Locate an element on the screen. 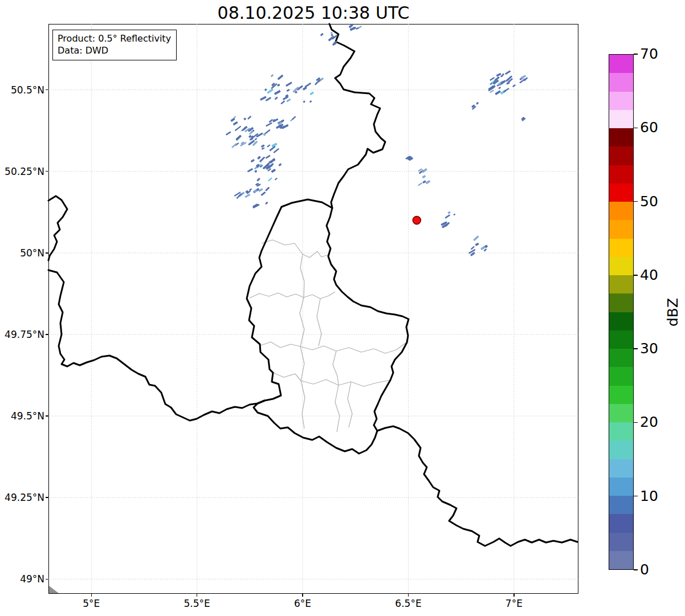  info-box-product-line: Product: 0.5° Reflectivity is located at coordinates (114, 39).